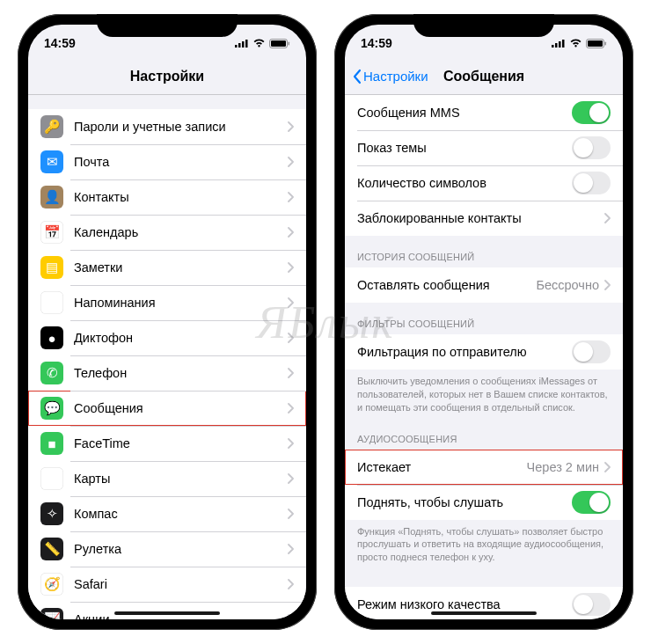  I want to click on notes-icon: ▤, so click(52, 267).